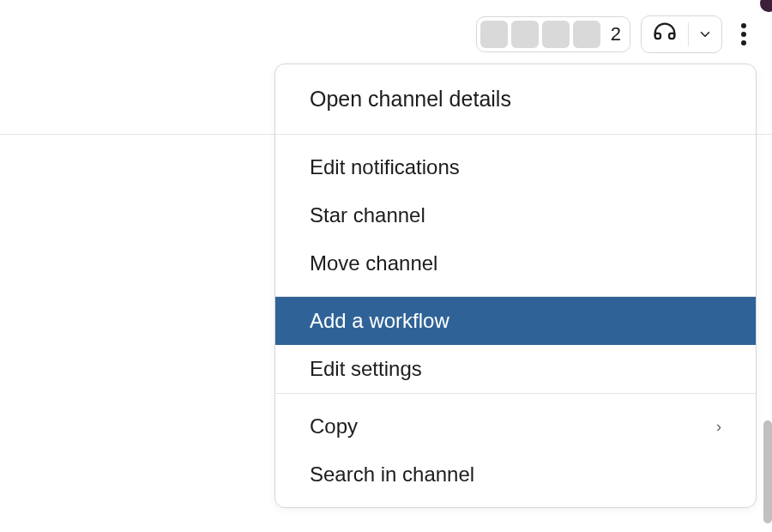 The image size is (772, 532). What do you see at coordinates (540, 34) in the screenshot?
I see `avatar-stack` at bounding box center [540, 34].